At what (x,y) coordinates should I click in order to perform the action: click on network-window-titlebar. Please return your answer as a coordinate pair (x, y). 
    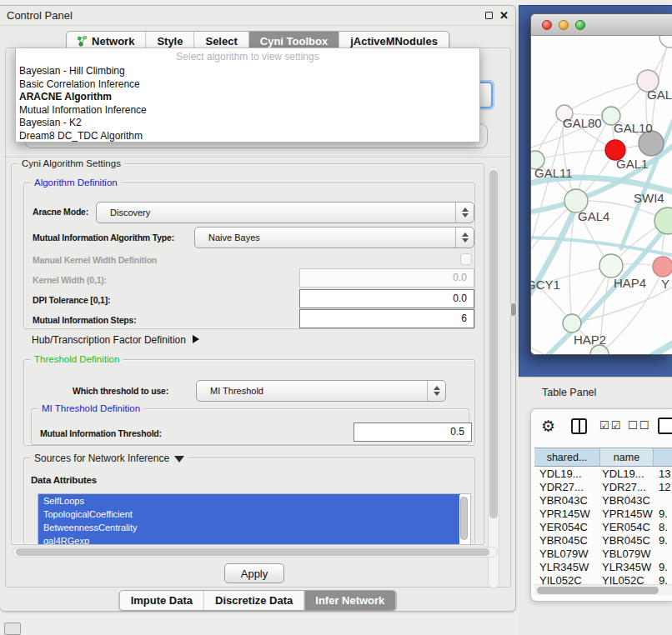
    Looking at the image, I should click on (602, 25).